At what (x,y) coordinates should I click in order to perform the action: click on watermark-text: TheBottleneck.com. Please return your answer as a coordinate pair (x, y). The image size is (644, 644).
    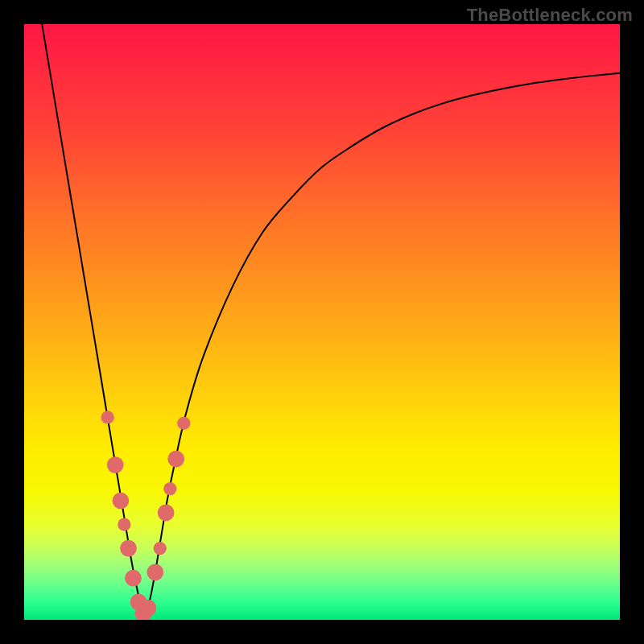
    Looking at the image, I should click on (550, 15).